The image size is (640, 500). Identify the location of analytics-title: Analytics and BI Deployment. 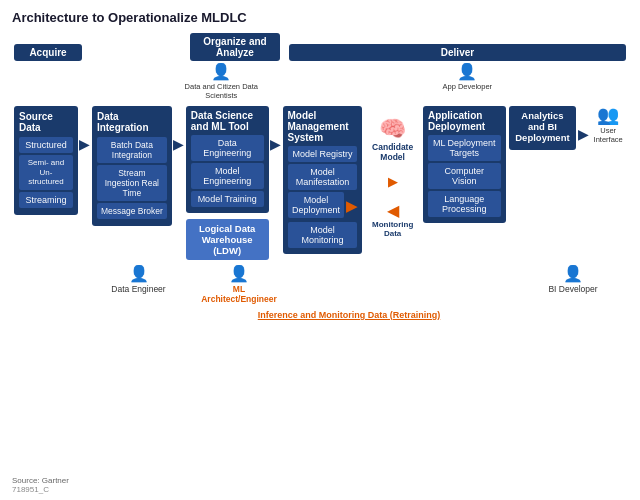
(543, 126).